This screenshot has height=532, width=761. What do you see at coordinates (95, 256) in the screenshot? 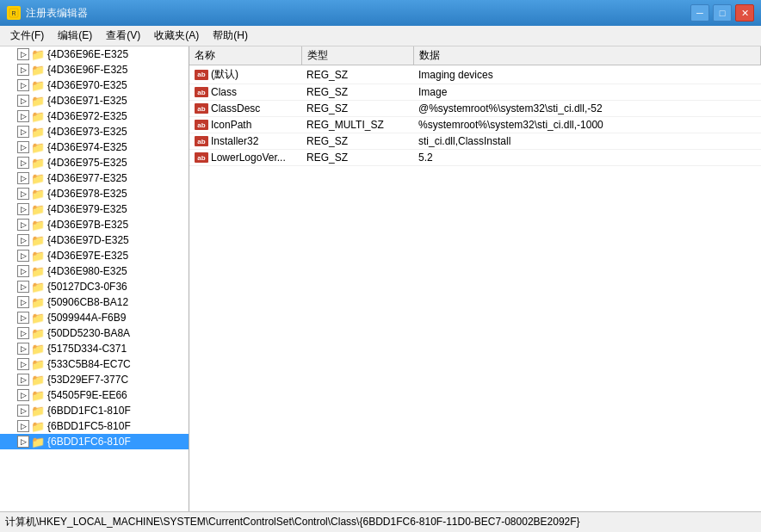
I see `tree-item: ▷📁{4D36E97E-E325` at bounding box center [95, 256].